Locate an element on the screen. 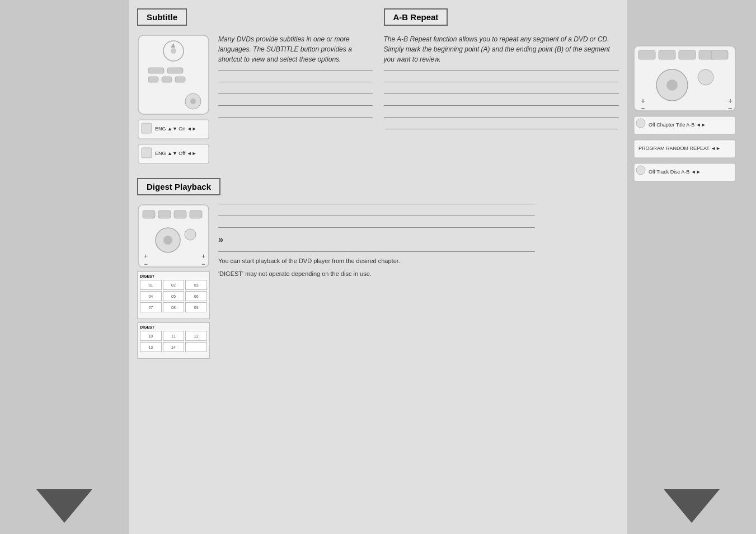 The width and height of the screenshot is (756, 534). digest-grid-1: 01 02 03 04 05 06 07 08 09 is located at coordinates (173, 296).